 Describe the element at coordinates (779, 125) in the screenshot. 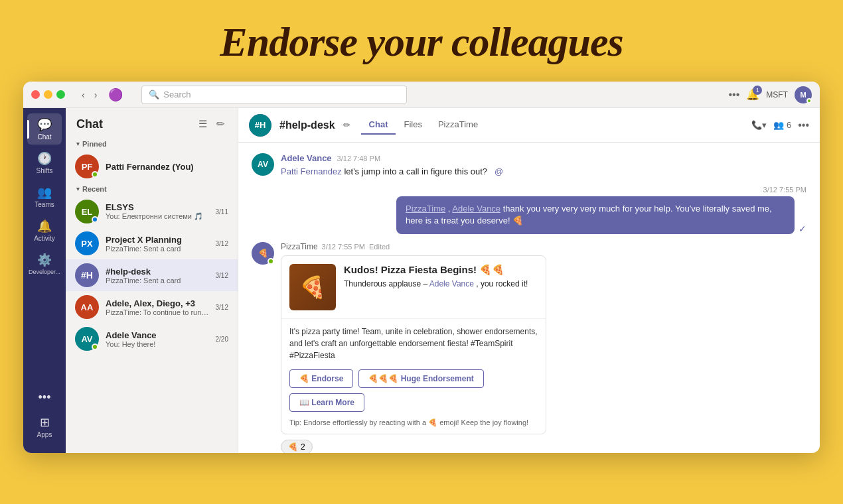

I see `members-icon: 👥` at that location.